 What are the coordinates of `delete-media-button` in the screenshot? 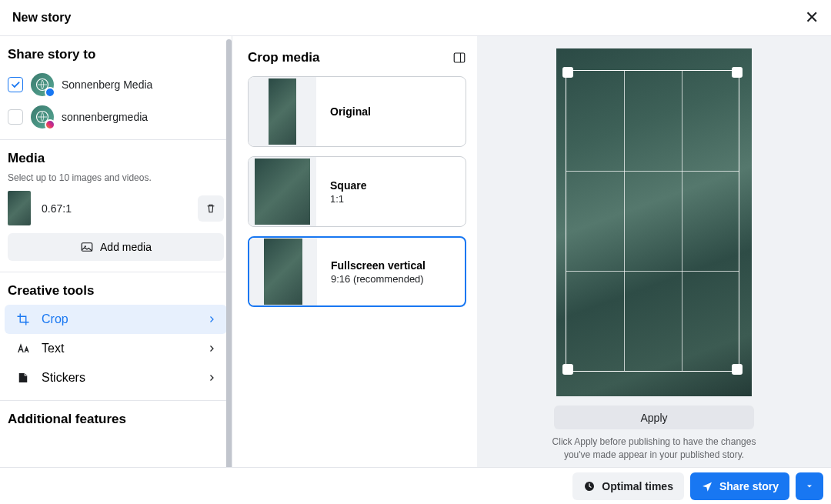 It's located at (211, 209).